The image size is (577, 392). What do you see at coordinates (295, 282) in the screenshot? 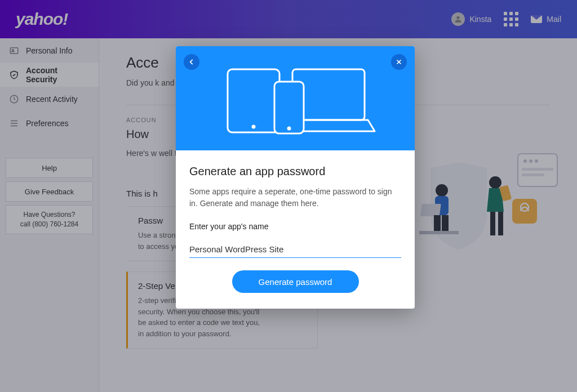
I see `generate-password-button: Generate password` at bounding box center [295, 282].